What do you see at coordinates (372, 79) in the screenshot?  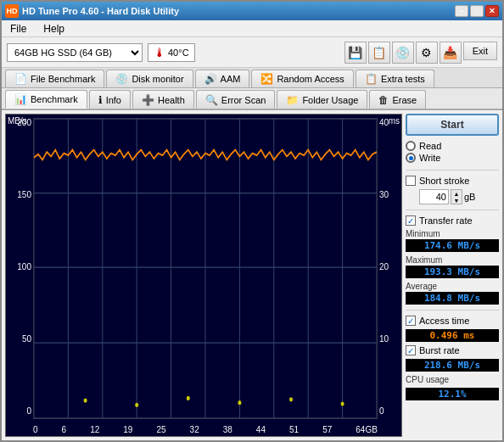 I see `extra-tests-icon: 📋` at bounding box center [372, 79].